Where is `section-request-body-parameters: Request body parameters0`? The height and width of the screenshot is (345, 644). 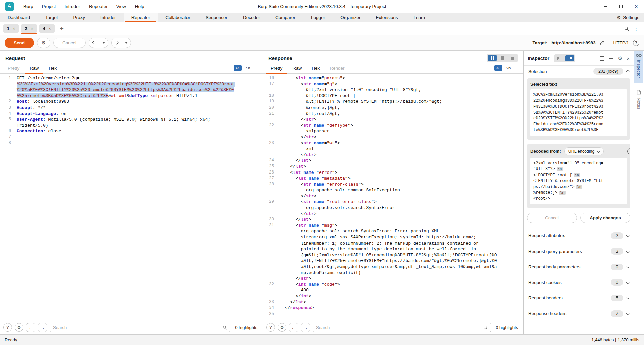
section-request-body-parameters: Request body parameters0 is located at coordinates (579, 267).